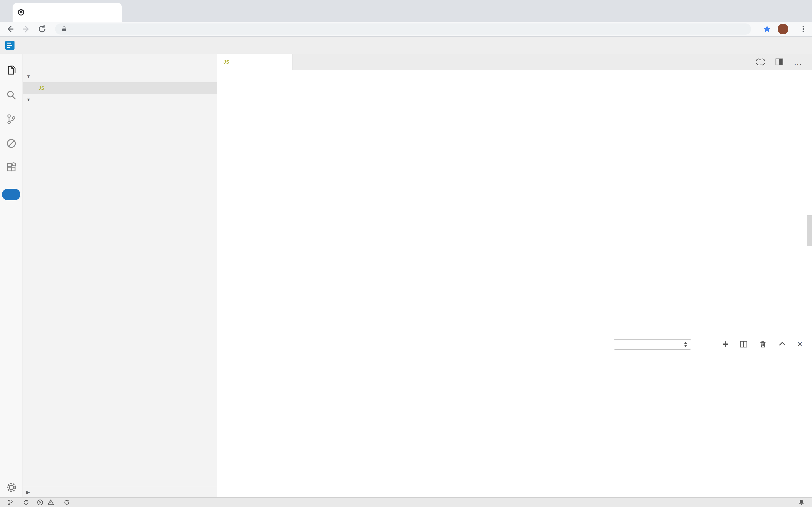 The height and width of the screenshot is (507, 812). Describe the element at coordinates (42, 29) in the screenshot. I see `reload-icon` at that location.